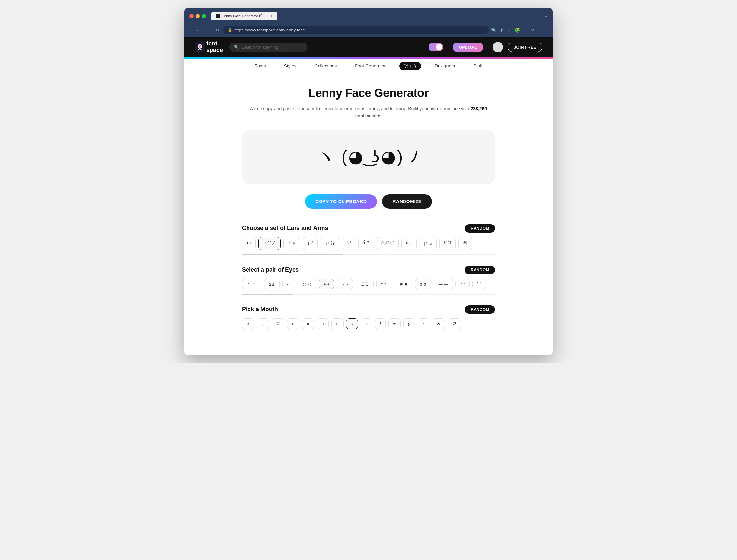 This screenshot has height=560, width=737. What do you see at coordinates (368, 240) in the screenshot?
I see `ears-arms-section: Choose a set of Ears and Arms RANDOM ( )…` at bounding box center [368, 240].